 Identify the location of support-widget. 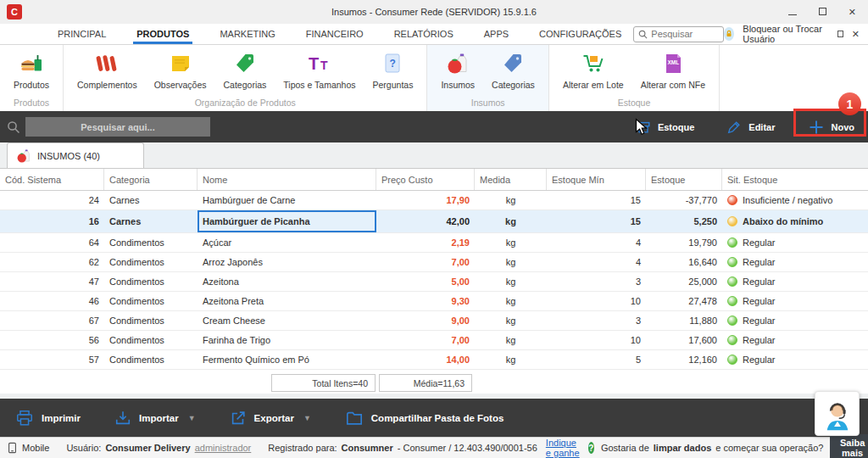
(837, 414).